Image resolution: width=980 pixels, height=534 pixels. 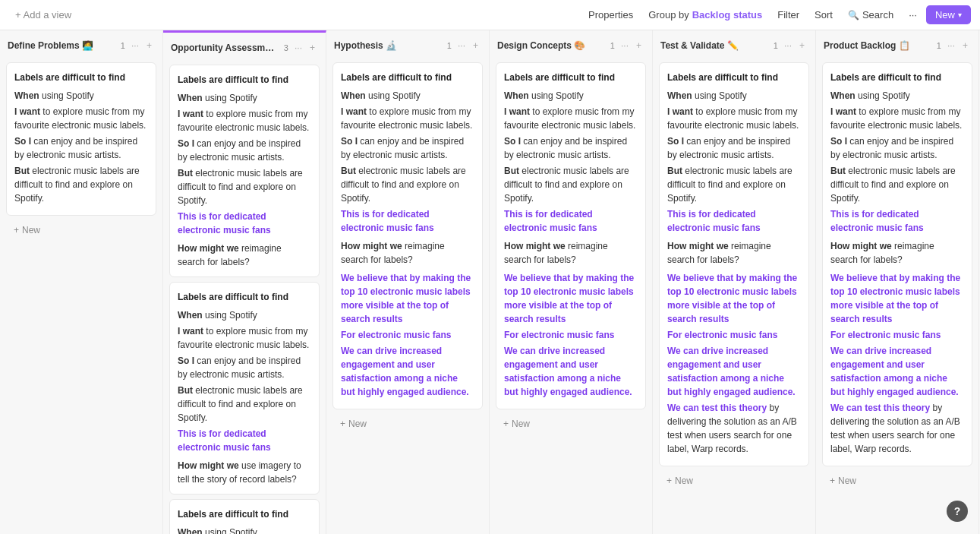 What do you see at coordinates (149, 46) in the screenshot?
I see `column-add-button-define: +` at bounding box center [149, 46].